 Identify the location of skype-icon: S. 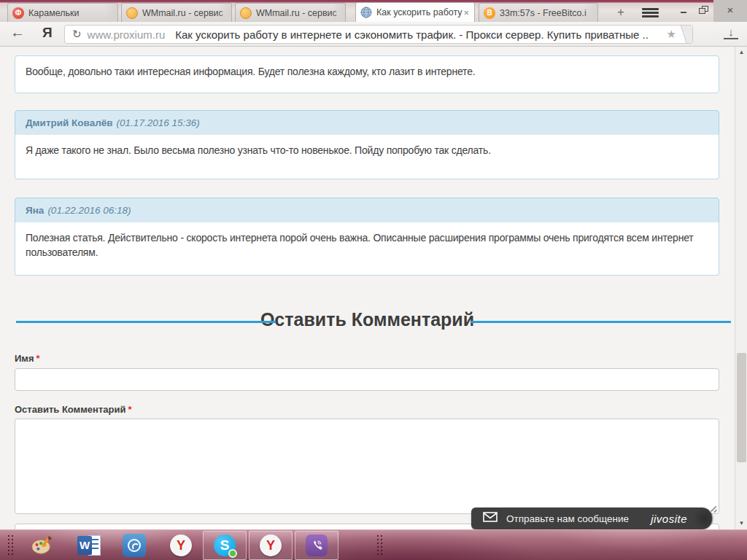
(225, 545).